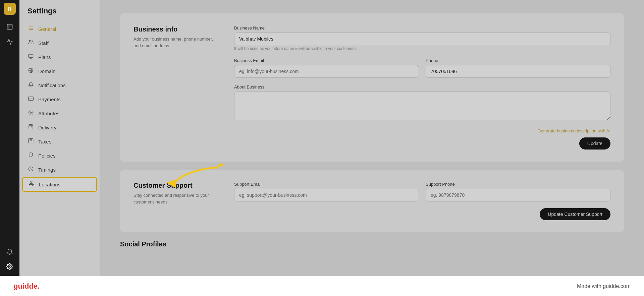  Describe the element at coordinates (372, 246) in the screenshot. I see `social-profiles-section: Social Profiles` at that location.